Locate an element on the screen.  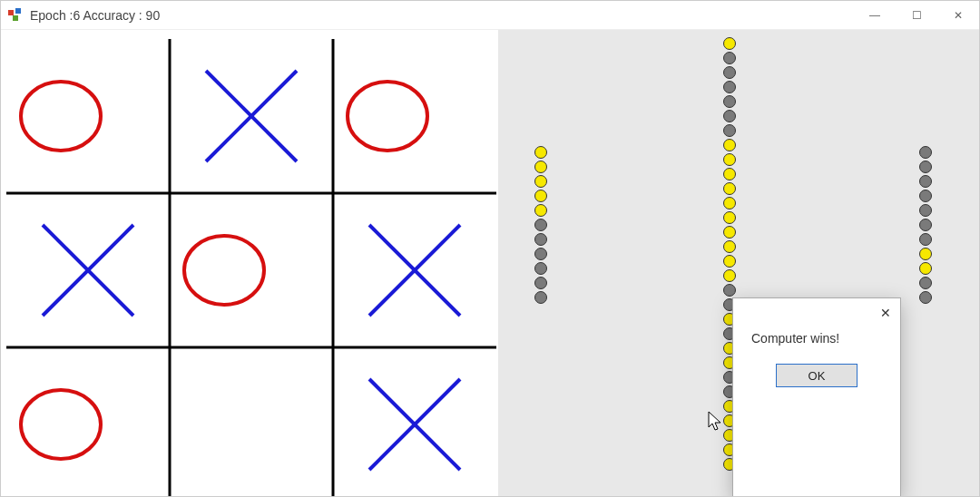
result-dialog: ✕ Computer wins! OK is located at coordinates (817, 397).